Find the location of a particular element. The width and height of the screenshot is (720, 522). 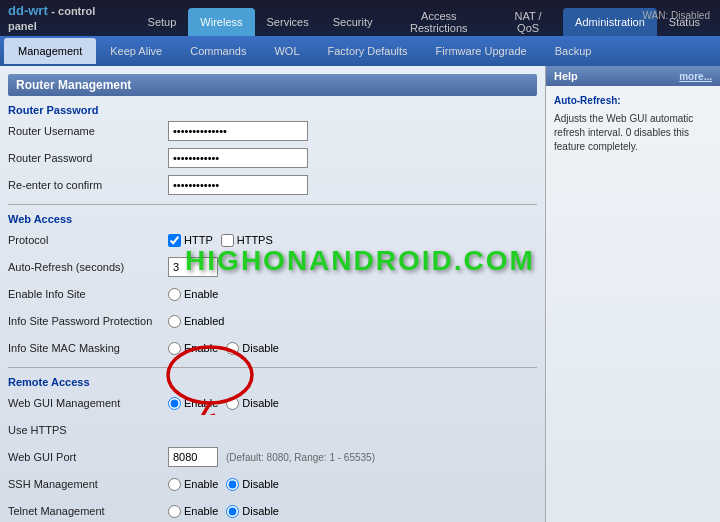

telnet-options: Enable Disable is located at coordinates (224, 512).